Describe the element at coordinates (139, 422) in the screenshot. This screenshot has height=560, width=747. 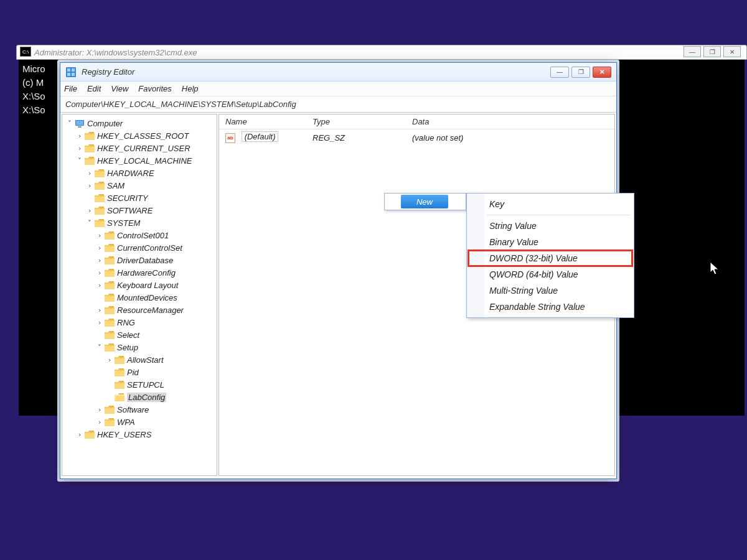
I see `tree-node-wpa: › WPA` at that location.